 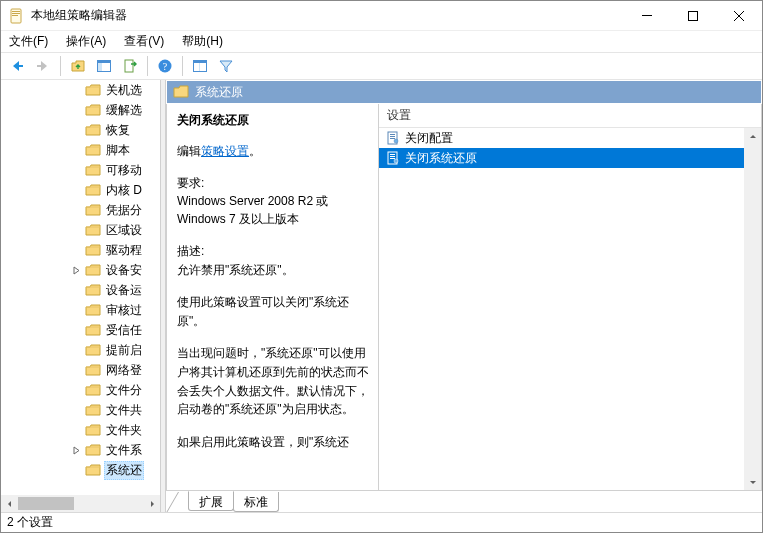 I want to click on settings-item: 关闭配置, so click(x=570, y=138).